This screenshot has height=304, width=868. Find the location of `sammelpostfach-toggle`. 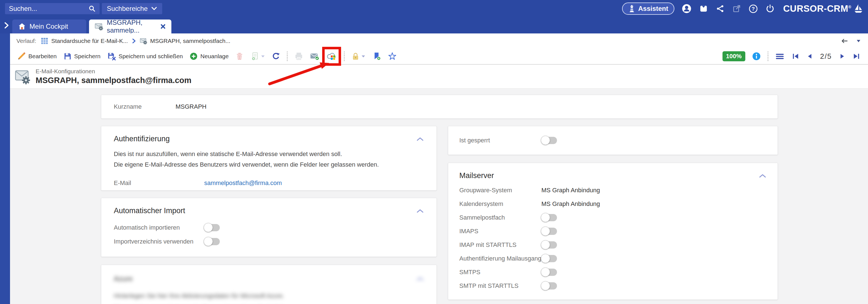

sammelpostfach-toggle is located at coordinates (549, 218).